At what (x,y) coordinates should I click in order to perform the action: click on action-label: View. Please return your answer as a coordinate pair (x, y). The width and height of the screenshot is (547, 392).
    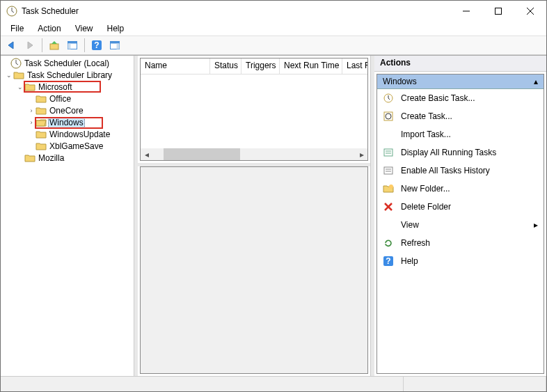
    Looking at the image, I should click on (410, 225).